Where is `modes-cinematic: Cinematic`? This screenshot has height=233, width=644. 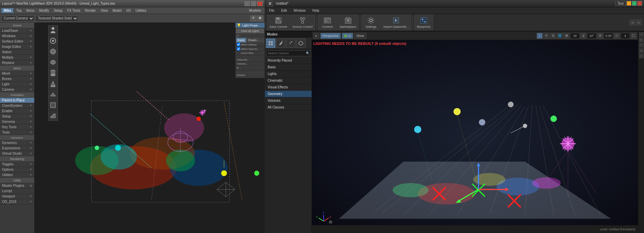
modes-cinematic: Cinematic is located at coordinates (288, 81).